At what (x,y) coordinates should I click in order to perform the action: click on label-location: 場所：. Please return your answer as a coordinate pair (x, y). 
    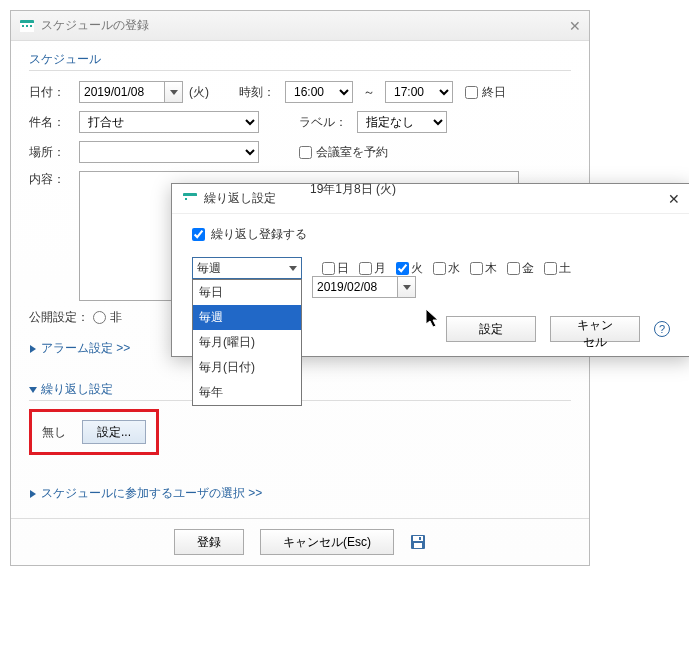
    Looking at the image, I should click on (54, 152).